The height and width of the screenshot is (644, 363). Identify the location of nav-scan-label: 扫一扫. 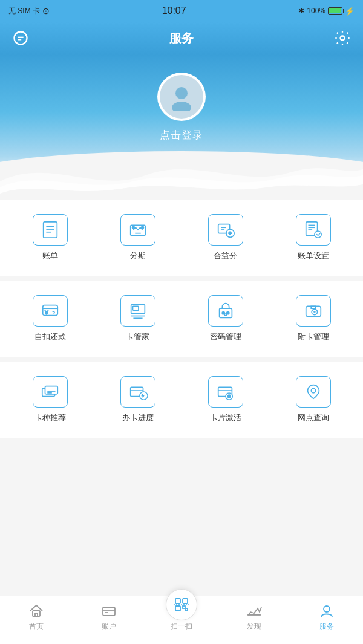
(182, 626).